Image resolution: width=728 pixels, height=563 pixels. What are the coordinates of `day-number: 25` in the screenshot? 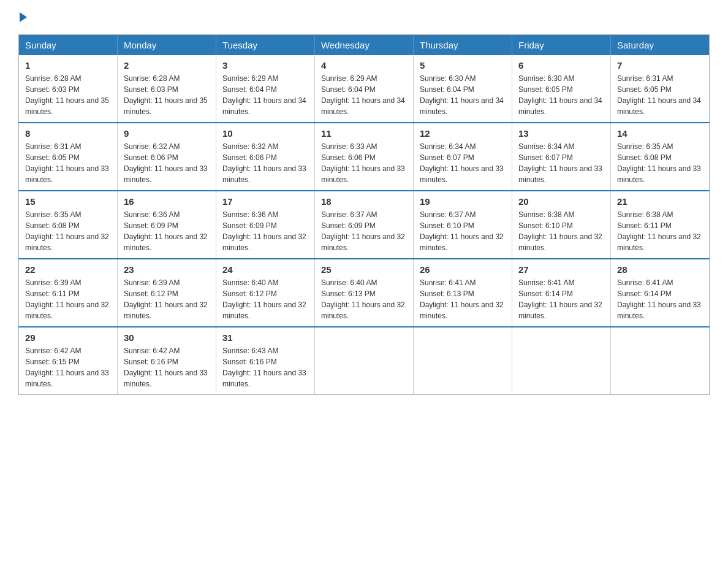 It's located at (364, 270).